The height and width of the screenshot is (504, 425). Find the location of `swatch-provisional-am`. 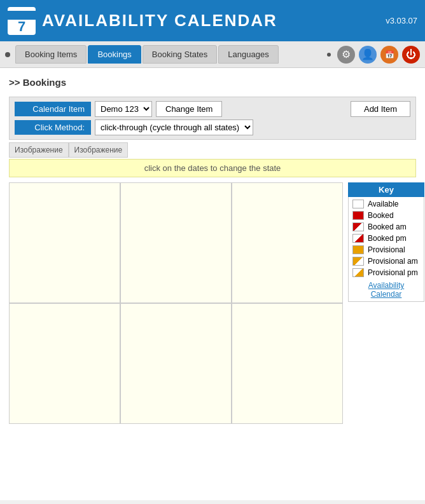

swatch-provisional-am is located at coordinates (358, 261).